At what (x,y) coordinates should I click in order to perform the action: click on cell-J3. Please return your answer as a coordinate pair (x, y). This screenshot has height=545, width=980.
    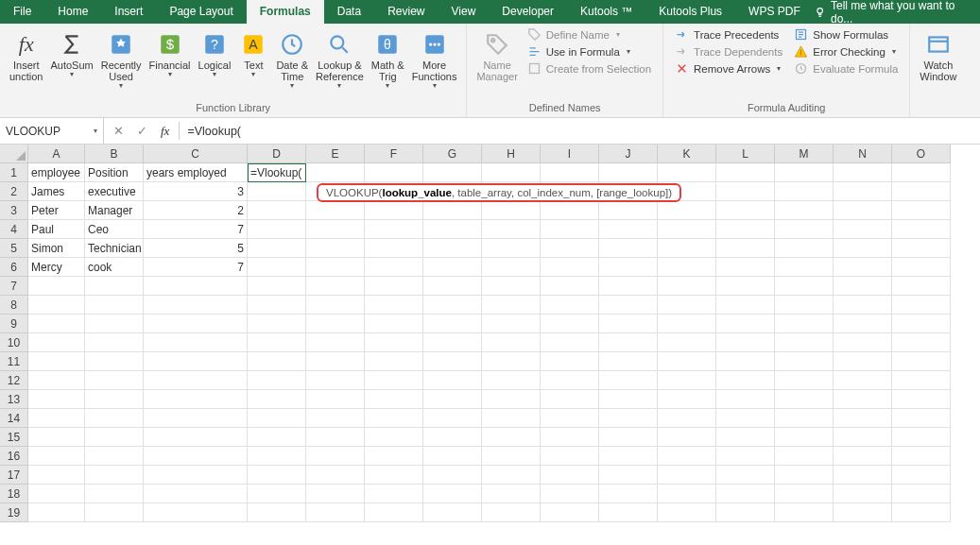
    Looking at the image, I should click on (628, 211).